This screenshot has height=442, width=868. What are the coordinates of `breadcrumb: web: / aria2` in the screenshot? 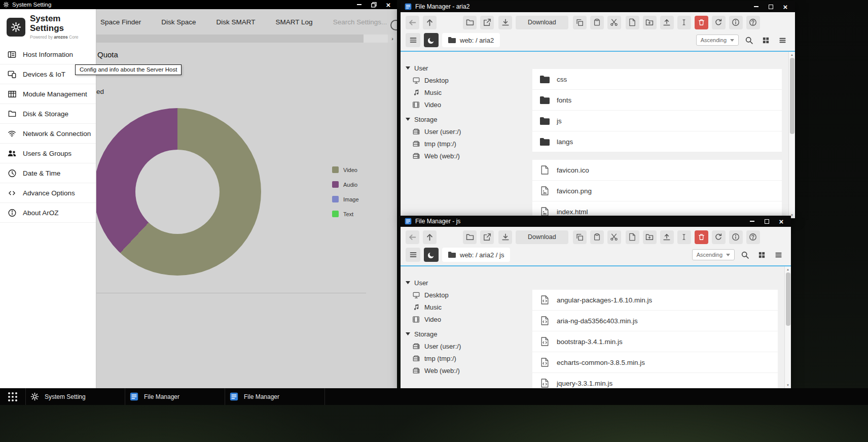 It's located at (471, 40).